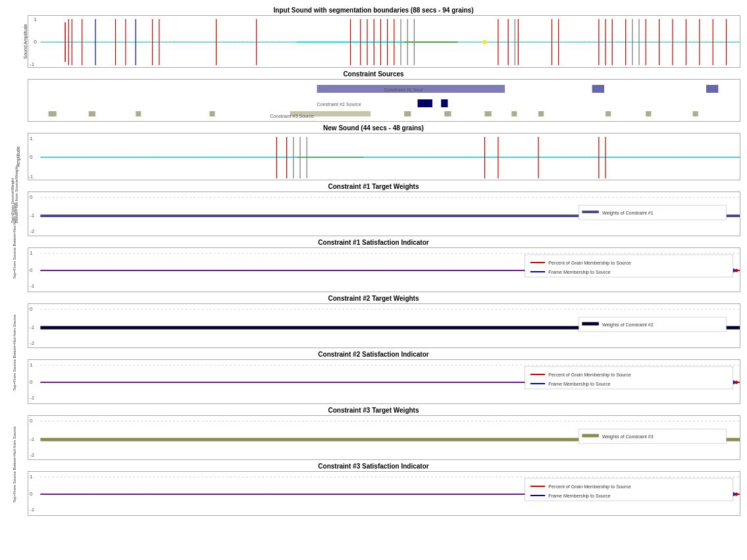 This screenshot has width=747, height=560. I want to click on chart4-title: Constraint #1 Target Weights, so click(374, 187).